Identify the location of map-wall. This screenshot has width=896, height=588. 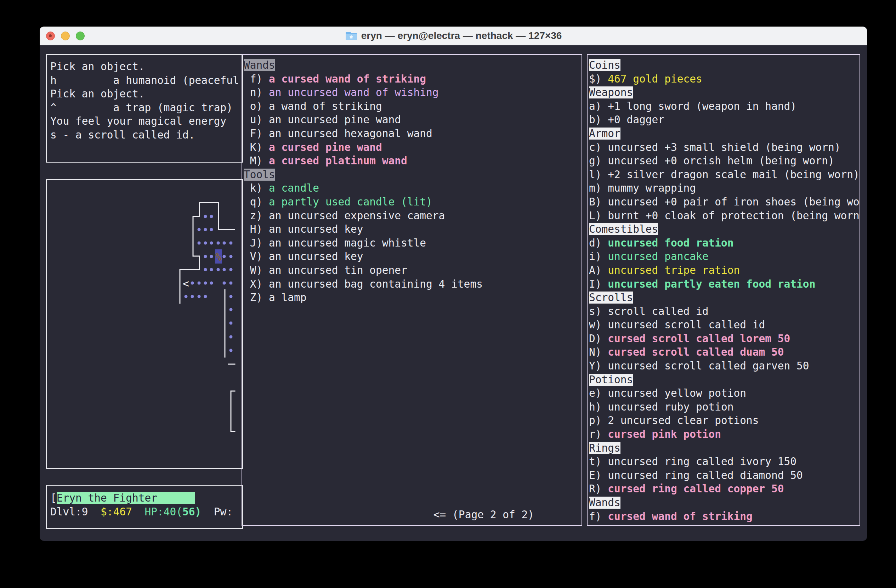
(233, 411).